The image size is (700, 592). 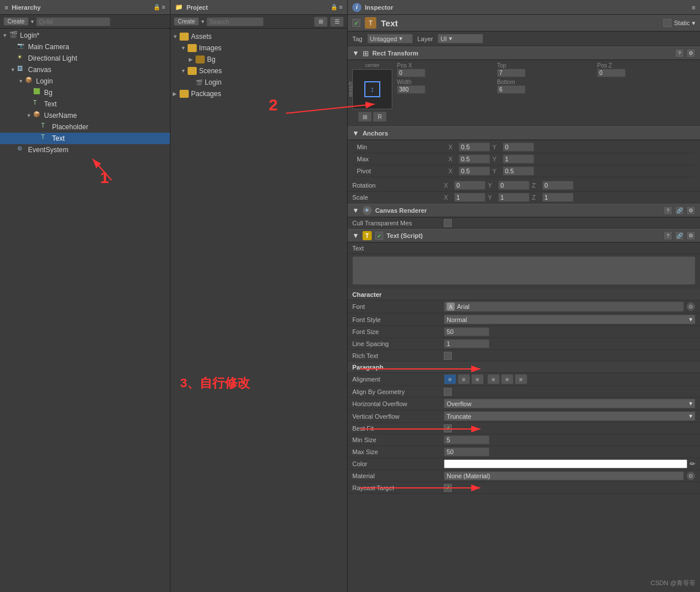 I want to click on rect-transform-ref-icon: ?, so click(x=679, y=53).